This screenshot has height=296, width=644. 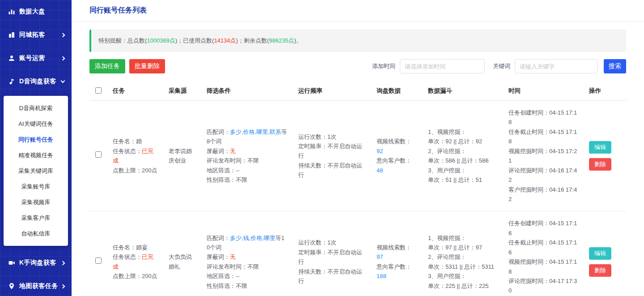 What do you see at coordinates (463, 257) in the screenshot?
I see `funnel-line: 2、评论挖掘：` at bounding box center [463, 257].